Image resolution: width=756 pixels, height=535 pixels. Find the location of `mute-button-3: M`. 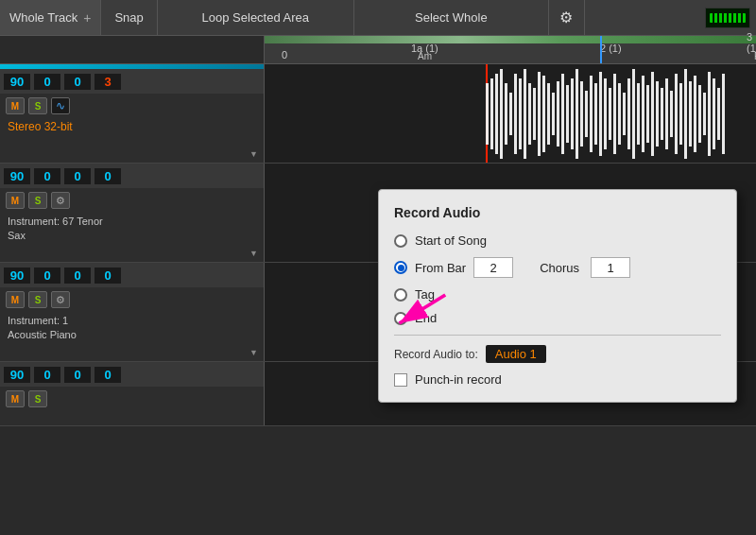

mute-button-3: M is located at coordinates (15, 300).